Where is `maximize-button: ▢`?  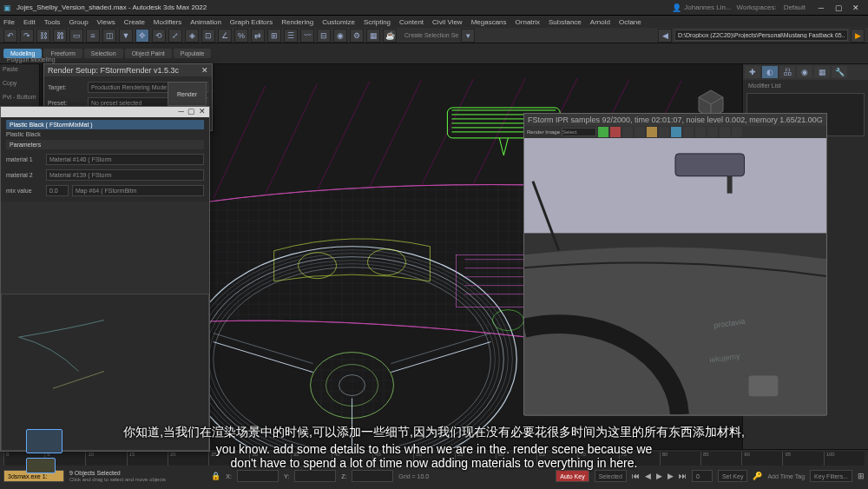
maximize-button: ▢ is located at coordinates (838, 8).